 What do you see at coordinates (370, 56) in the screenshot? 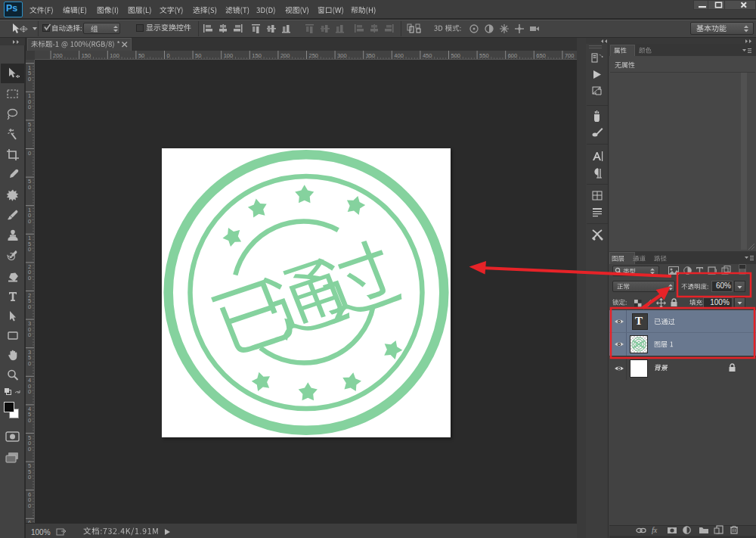
I see `svg-text: 350` at bounding box center [370, 56].